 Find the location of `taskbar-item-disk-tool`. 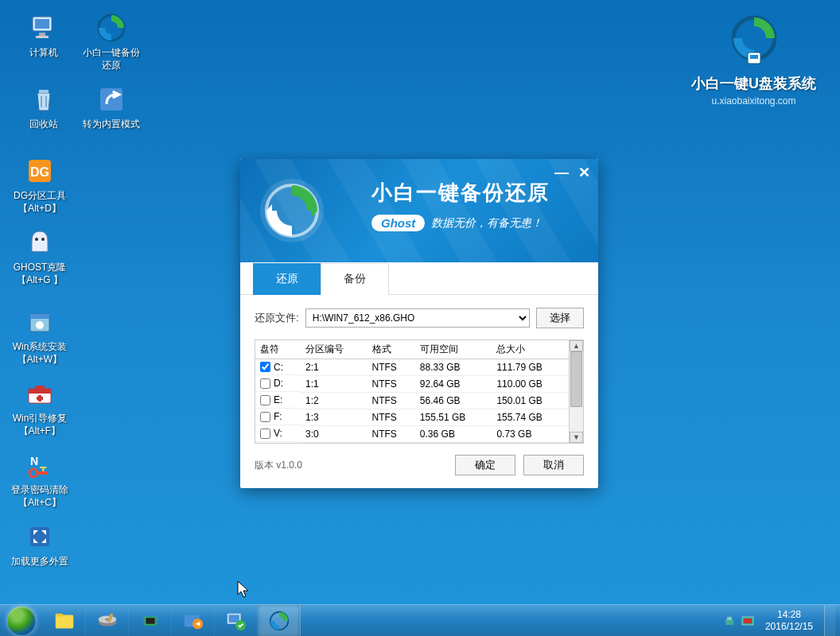

taskbar-item-disk-tool is located at coordinates (107, 620).